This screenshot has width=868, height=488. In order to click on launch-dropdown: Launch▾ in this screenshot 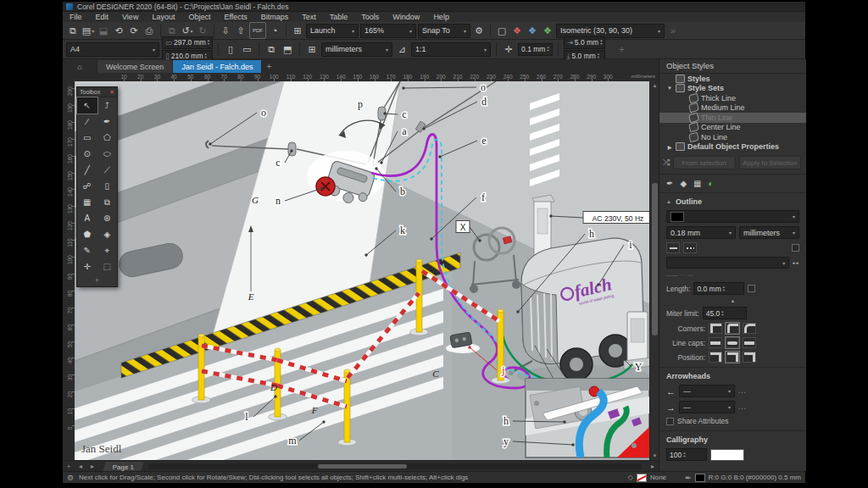, I will do `click(332, 30)`.